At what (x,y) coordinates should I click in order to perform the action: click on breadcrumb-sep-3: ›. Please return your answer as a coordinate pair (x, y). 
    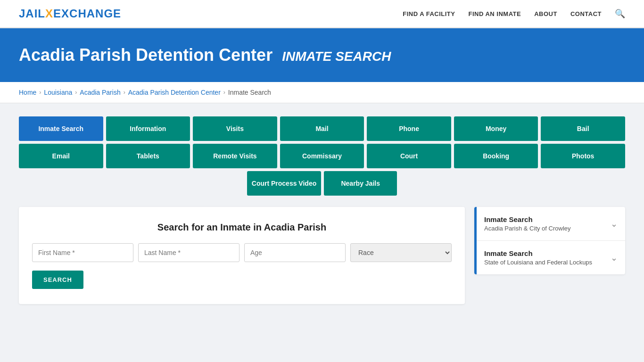
    Looking at the image, I should click on (124, 92).